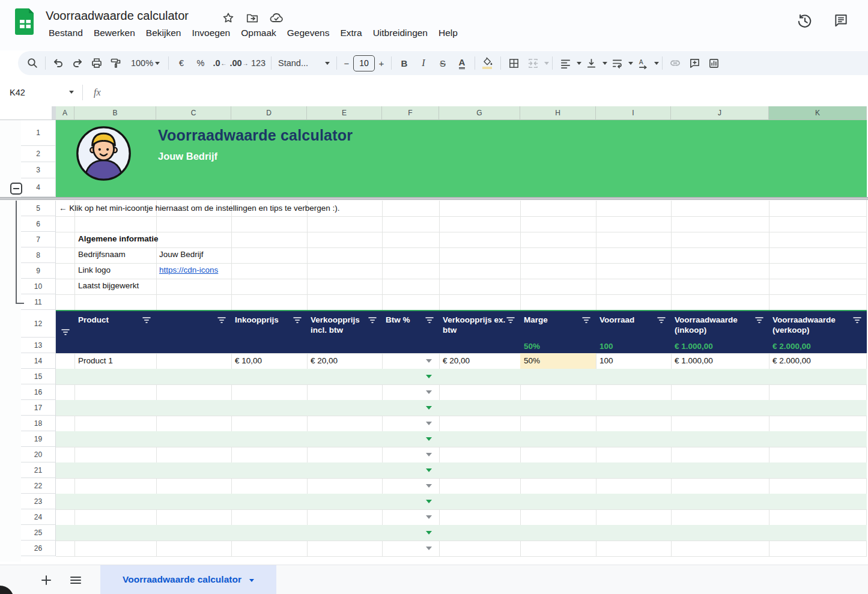 This screenshot has width=868, height=594. What do you see at coordinates (694, 360) in the screenshot?
I see `row1-waarde_inkoop: € 1.000,00` at bounding box center [694, 360].